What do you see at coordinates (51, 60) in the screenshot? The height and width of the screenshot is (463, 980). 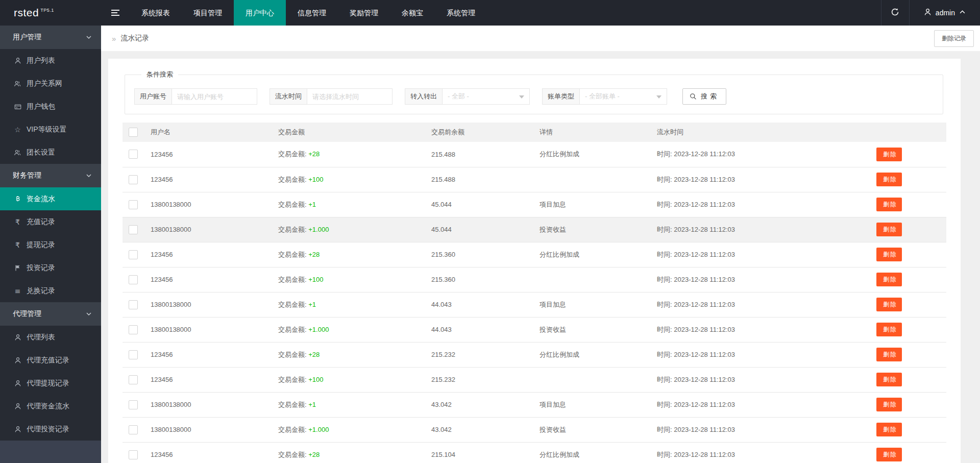 I see `sidebar-item-0-0: 用户列表` at bounding box center [51, 60].